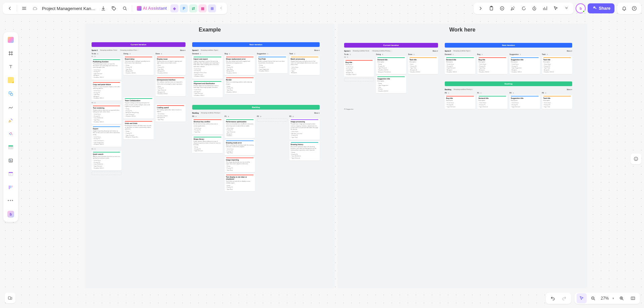 The height and width of the screenshot is (308, 644). Describe the element at coordinates (183, 50) in the screenshot. I see `sprint1-more: More ▾` at that location.